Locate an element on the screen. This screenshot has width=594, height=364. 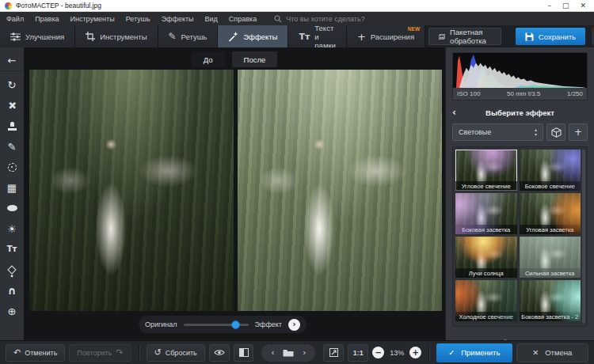
sliders-icon is located at coordinates (16, 36).